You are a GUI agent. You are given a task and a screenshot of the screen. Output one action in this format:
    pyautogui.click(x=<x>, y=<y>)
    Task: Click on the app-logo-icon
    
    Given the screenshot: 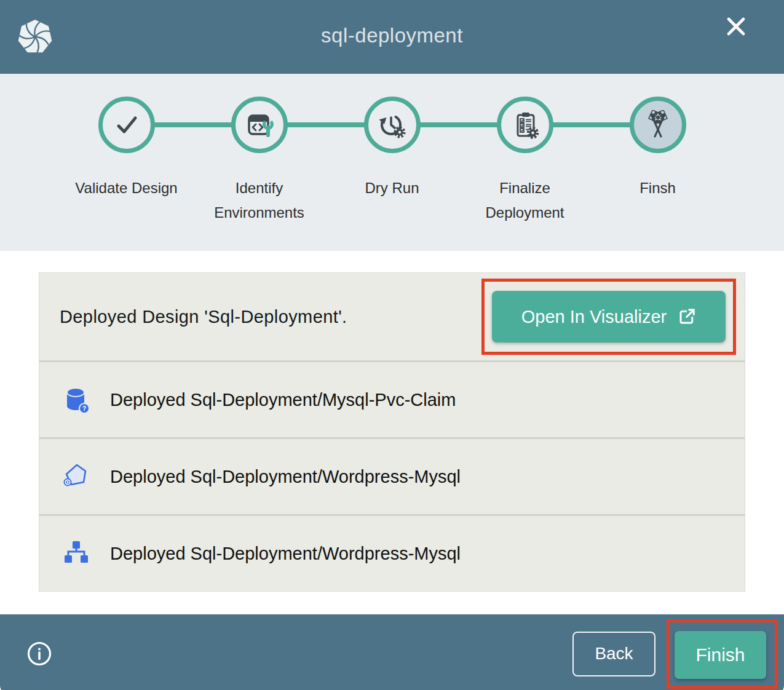 What is the action you would take?
    pyautogui.click(x=35, y=37)
    